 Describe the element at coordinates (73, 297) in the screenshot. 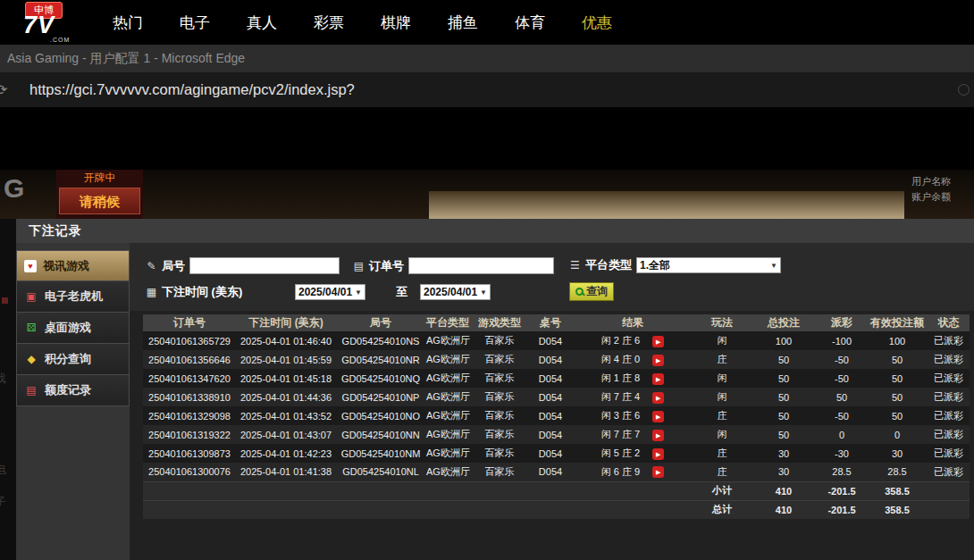

I see `sidebar-item: ▣电子老虎机` at that location.